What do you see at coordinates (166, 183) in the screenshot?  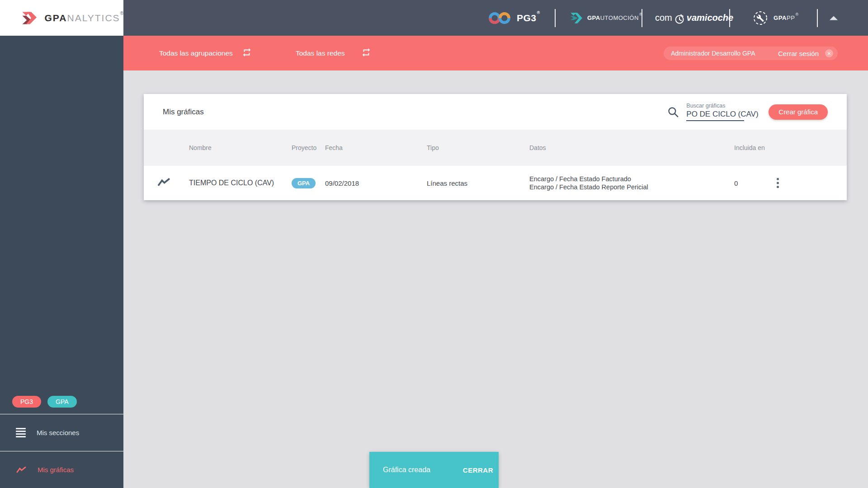 I see `row-chart-type-cell` at bounding box center [166, 183].